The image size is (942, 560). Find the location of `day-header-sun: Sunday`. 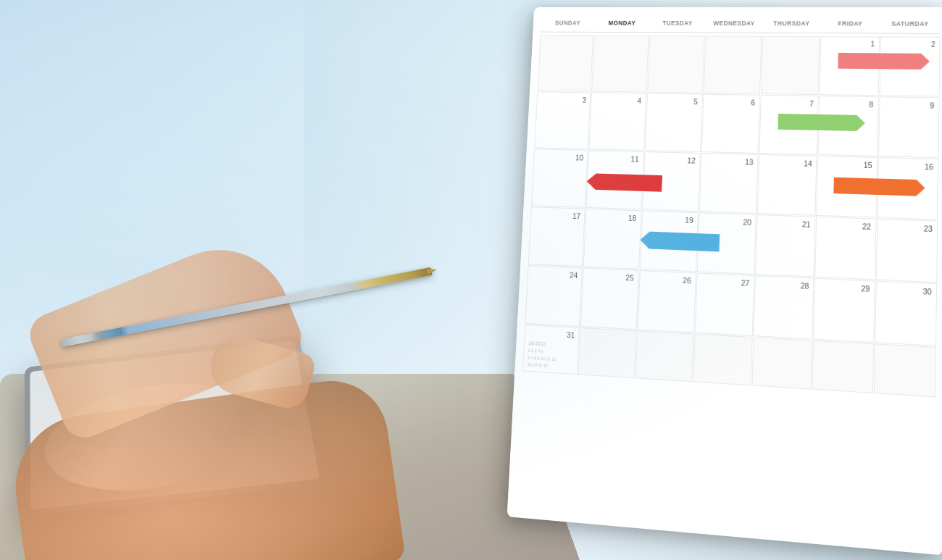

day-header-sun: Sunday is located at coordinates (568, 23).